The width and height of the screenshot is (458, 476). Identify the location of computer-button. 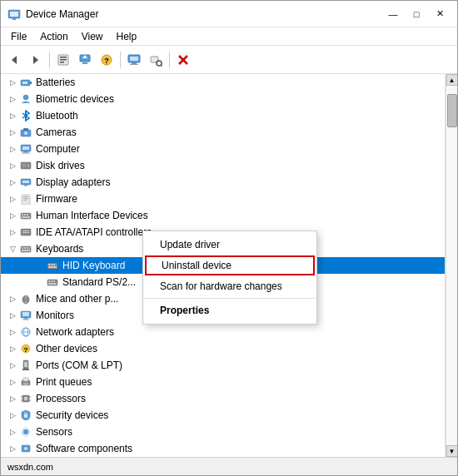
(134, 60).